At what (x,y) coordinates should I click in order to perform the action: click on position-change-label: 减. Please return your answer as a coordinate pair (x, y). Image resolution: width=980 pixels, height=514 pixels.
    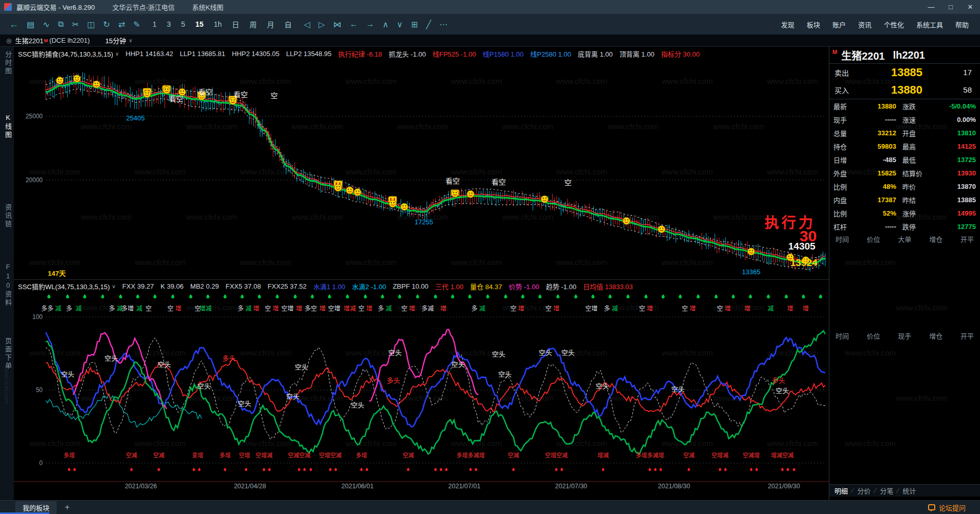
    Looking at the image, I should click on (482, 309).